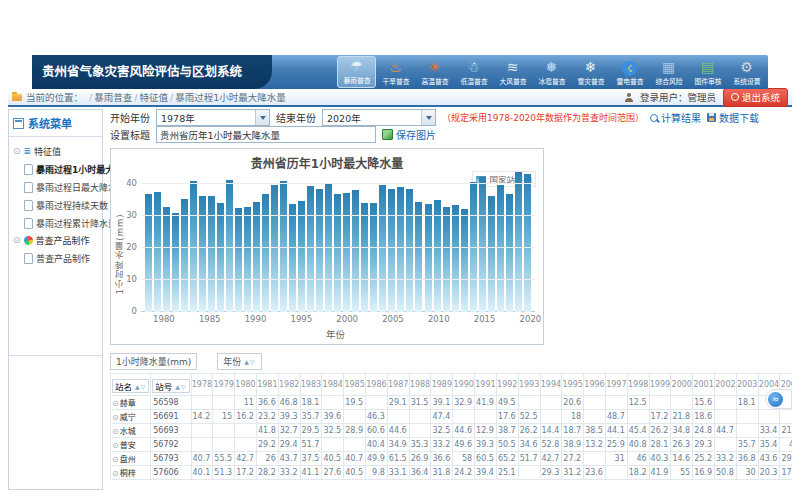  I want to click on save-image-link: 保存图片, so click(409, 134).